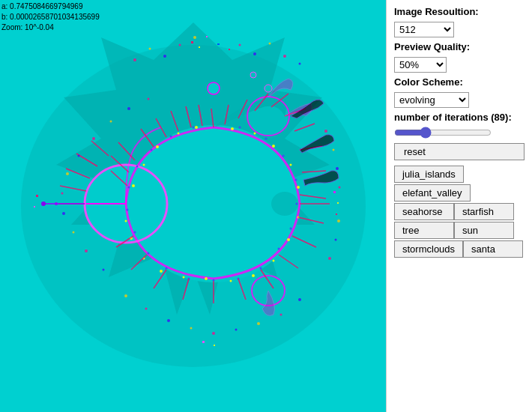 This screenshot has width=532, height=412. Describe the element at coordinates (424, 231) in the screenshot. I see `preset-button-tree: tree` at that location.